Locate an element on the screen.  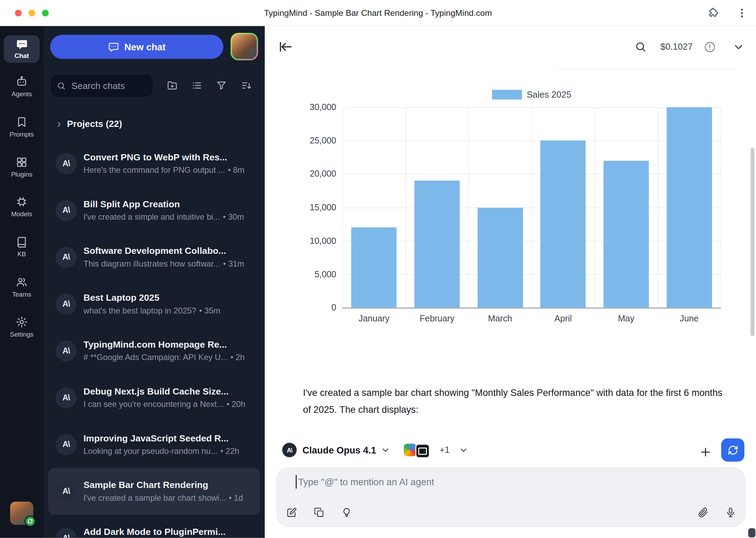
x-axis-tick: April is located at coordinates (563, 319).